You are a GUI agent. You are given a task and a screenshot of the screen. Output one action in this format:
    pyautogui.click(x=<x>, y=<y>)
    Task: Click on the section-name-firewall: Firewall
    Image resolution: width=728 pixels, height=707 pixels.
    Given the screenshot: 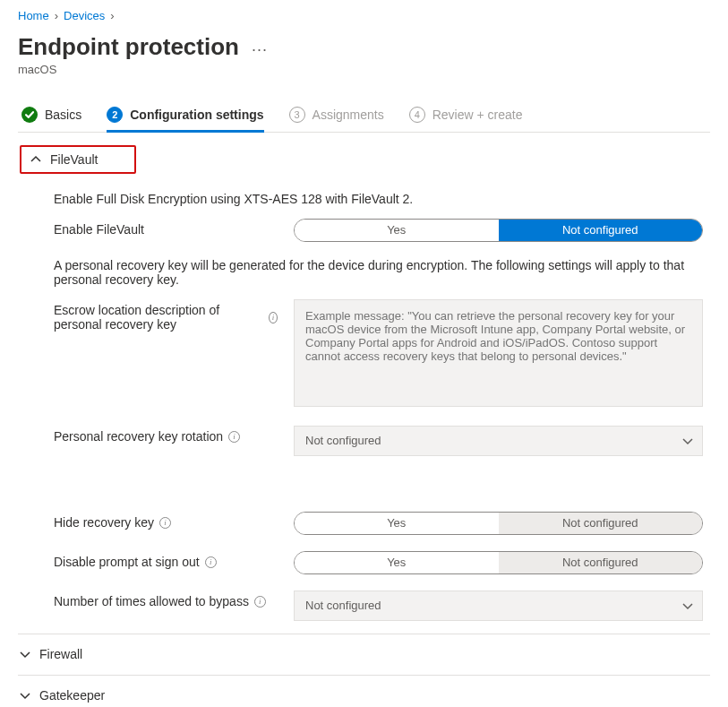 What is the action you would take?
    pyautogui.click(x=61, y=654)
    